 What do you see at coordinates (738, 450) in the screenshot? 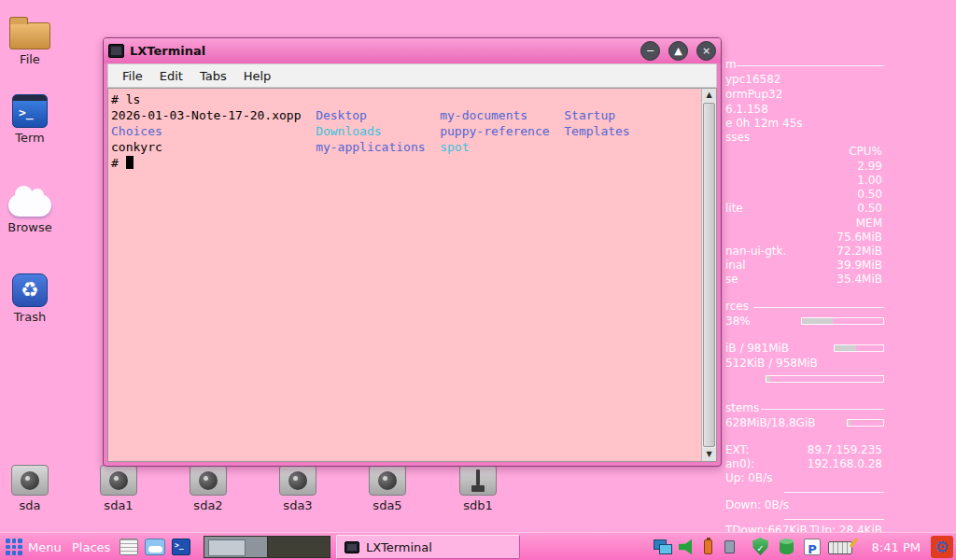
I see `conky-text: EXT:` at bounding box center [738, 450].